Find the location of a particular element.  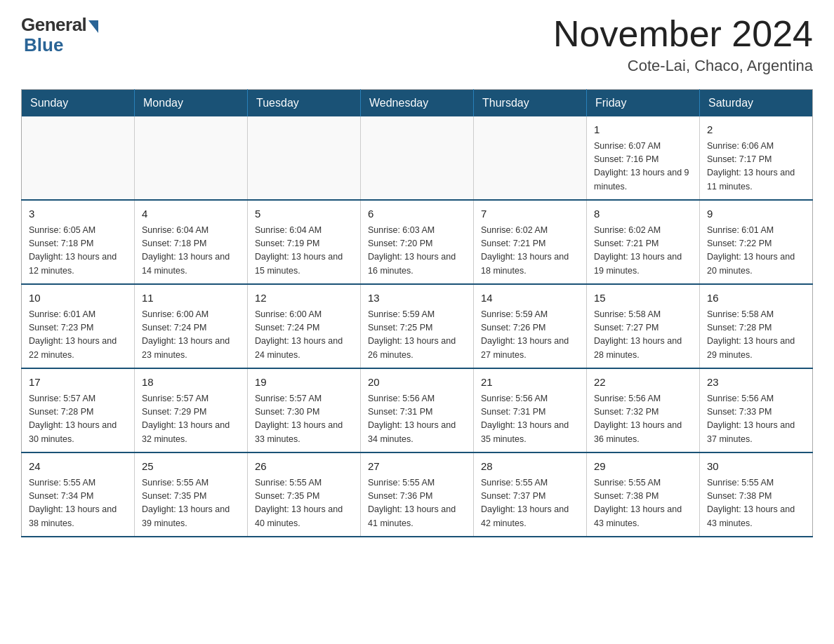

weekday-header-thursday: Thursday is located at coordinates (531, 104).